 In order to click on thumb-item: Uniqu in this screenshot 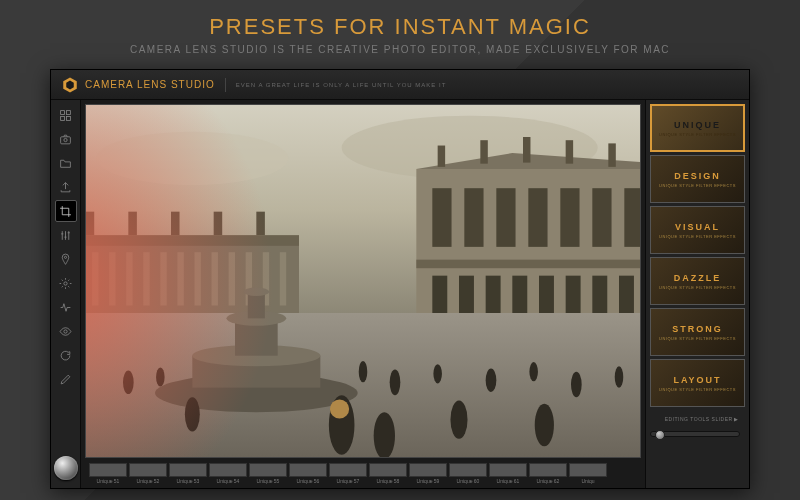, I will do `click(588, 474)`.